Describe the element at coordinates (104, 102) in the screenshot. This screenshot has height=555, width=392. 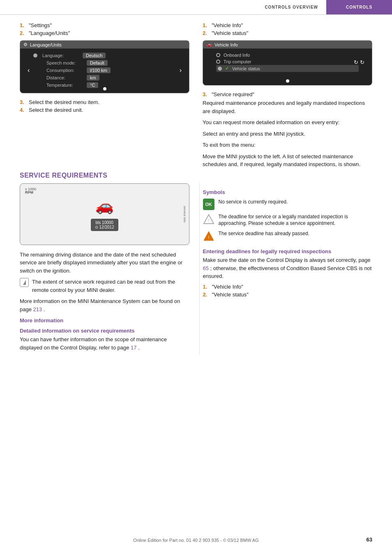
I see `left-step-3: 3. Select the desired menu item.` at that location.